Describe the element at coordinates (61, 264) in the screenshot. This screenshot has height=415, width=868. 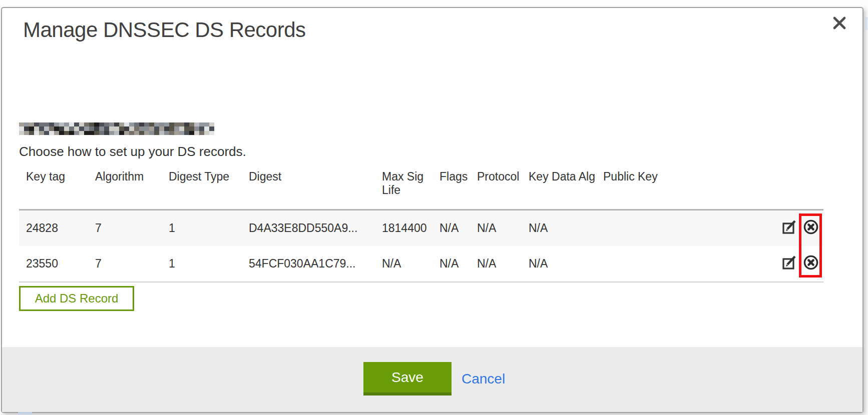
I see `cell-key-tag: 23550` at that location.